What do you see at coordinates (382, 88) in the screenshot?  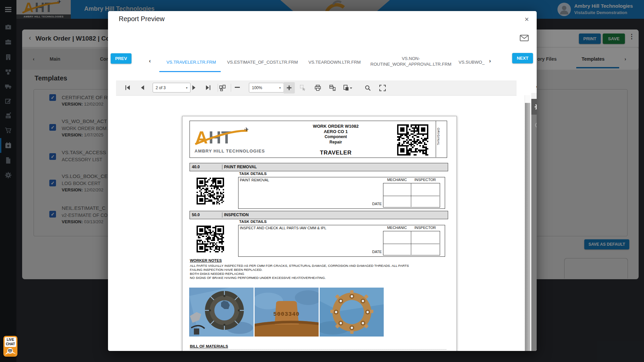 I see `fullscreen-button` at bounding box center [382, 88].